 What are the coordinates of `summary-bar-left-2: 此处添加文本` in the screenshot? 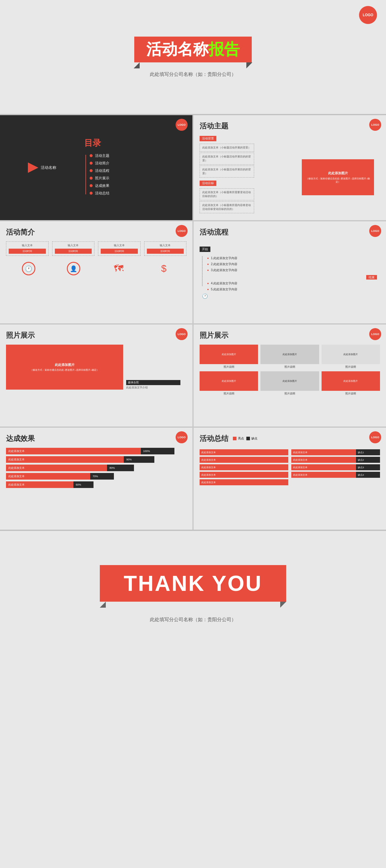 It's located at (244, 460).